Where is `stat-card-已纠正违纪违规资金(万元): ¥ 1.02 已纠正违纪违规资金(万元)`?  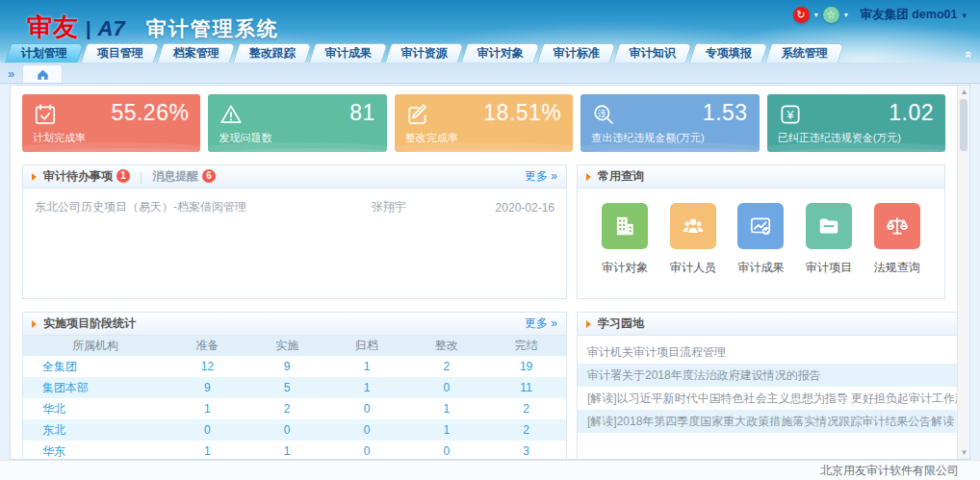 stat-card-已纠正违纪违规资金(万元): ¥ 1.02 已纠正违纪违规资金(万元) is located at coordinates (857, 123).